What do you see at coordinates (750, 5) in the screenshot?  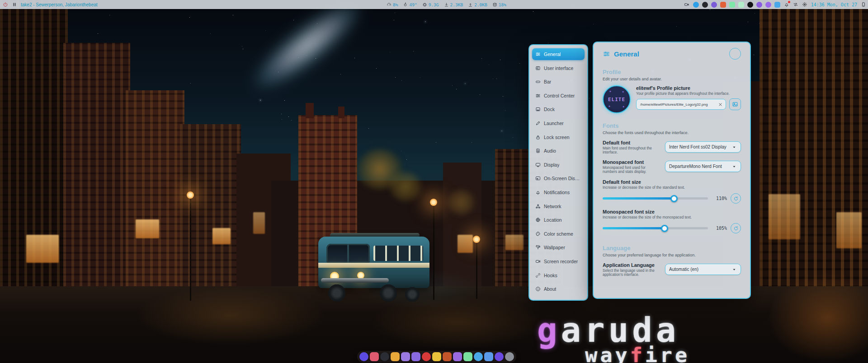 I see `tray-app-black-circle` at bounding box center [750, 5].